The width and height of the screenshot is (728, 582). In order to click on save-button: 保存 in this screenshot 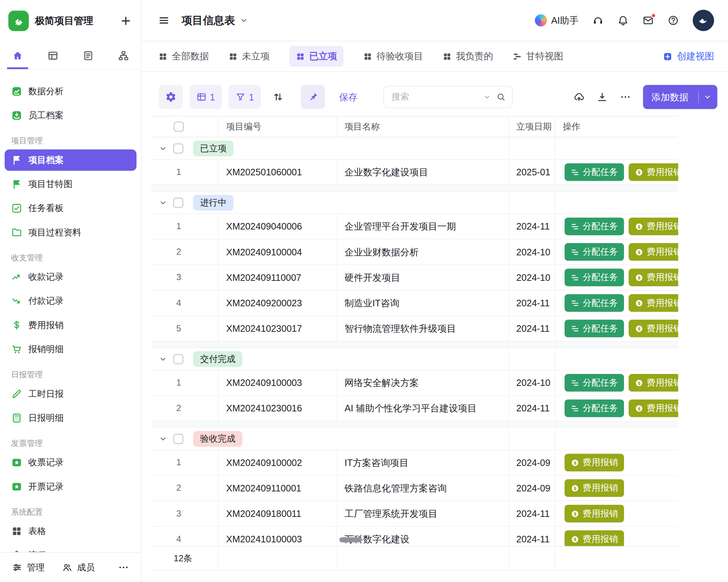, I will do `click(348, 97)`.